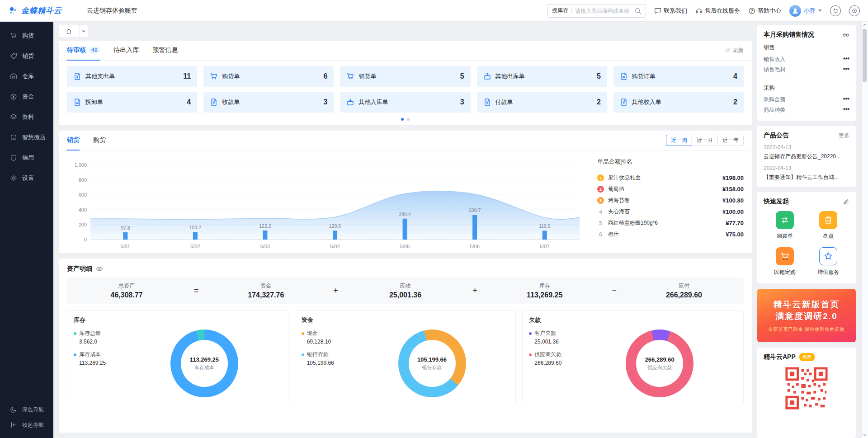 The width and height of the screenshot is (868, 438). What do you see at coordinates (807, 316) in the screenshot?
I see `survey-promo-banner: 精斗云新版首页 满意度调研2.0 全新首页已到来 期待收到您的反馈` at bounding box center [807, 316].